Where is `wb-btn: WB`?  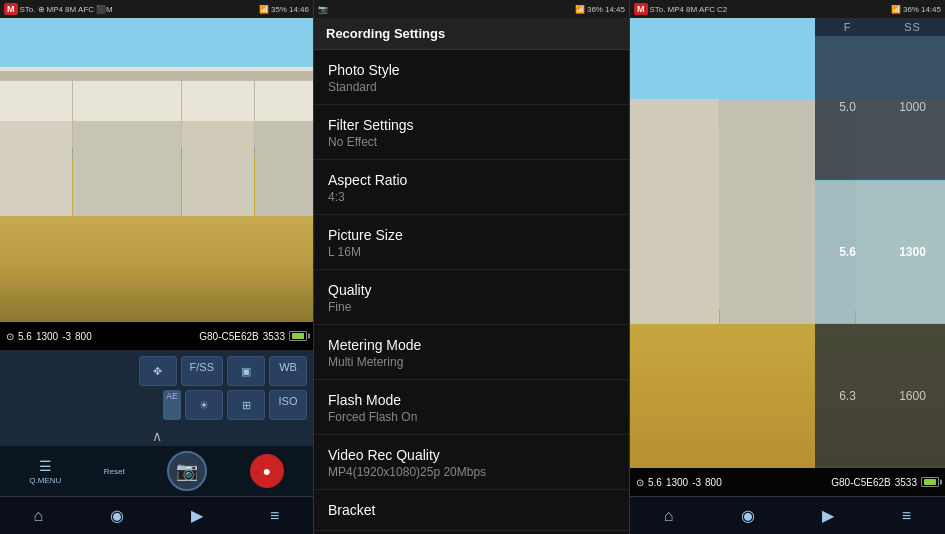
wb-btn: WB is located at coordinates (288, 371).